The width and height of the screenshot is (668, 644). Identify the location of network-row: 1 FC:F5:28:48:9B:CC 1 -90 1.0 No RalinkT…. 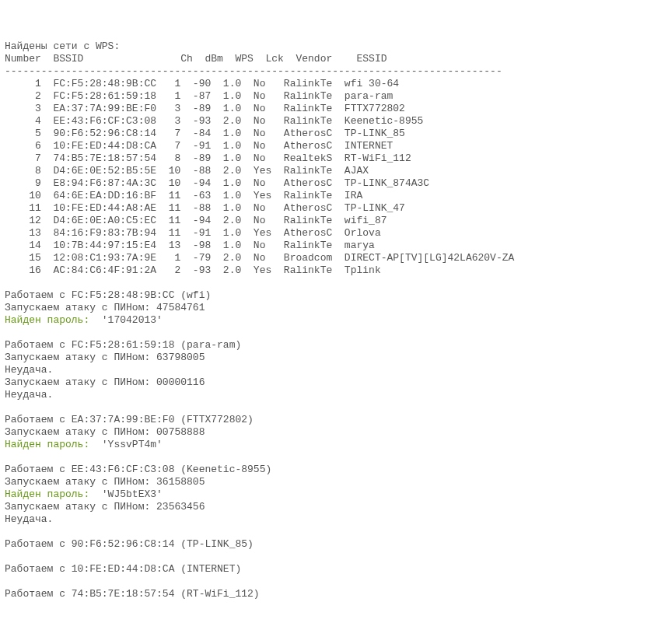
(334, 84).